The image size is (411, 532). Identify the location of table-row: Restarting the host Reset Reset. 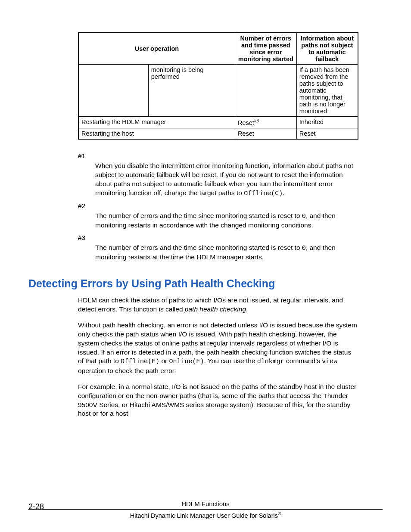
(218, 134).